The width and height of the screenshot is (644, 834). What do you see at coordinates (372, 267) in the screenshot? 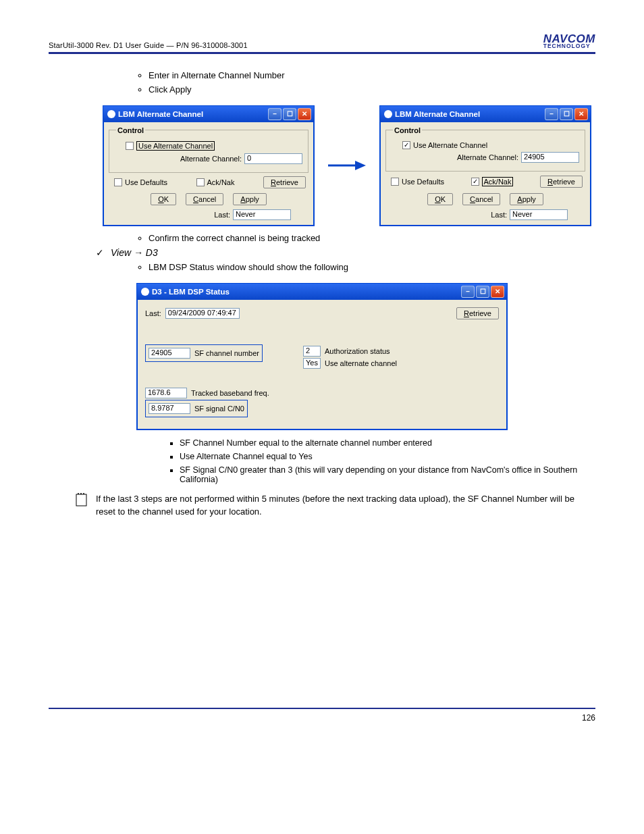
I see `lbm-dsp-note: LBM DSP Status window should show the fo…` at bounding box center [372, 267].